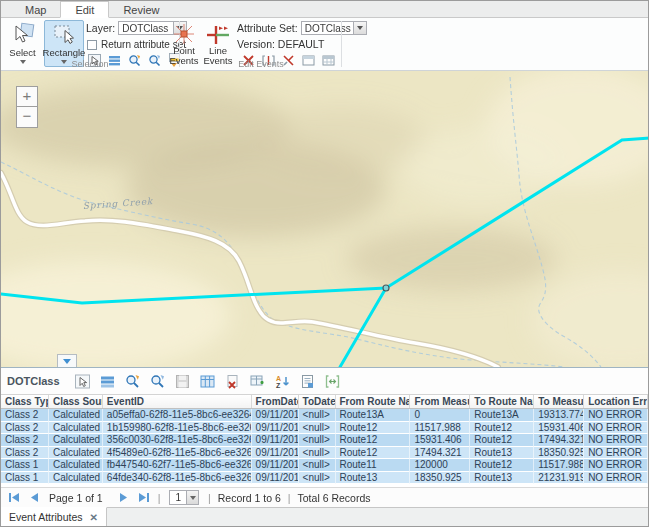 This screenshot has width=649, height=527. What do you see at coordinates (25, 402) in the screenshot?
I see `column-header: Class Type` at bounding box center [25, 402].